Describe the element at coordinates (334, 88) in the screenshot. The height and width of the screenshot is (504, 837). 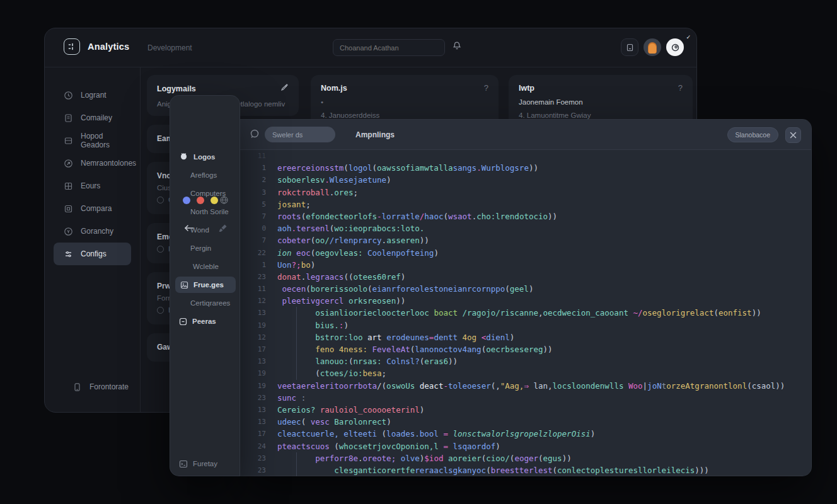
I see `card-title: Nom.js` at that location.